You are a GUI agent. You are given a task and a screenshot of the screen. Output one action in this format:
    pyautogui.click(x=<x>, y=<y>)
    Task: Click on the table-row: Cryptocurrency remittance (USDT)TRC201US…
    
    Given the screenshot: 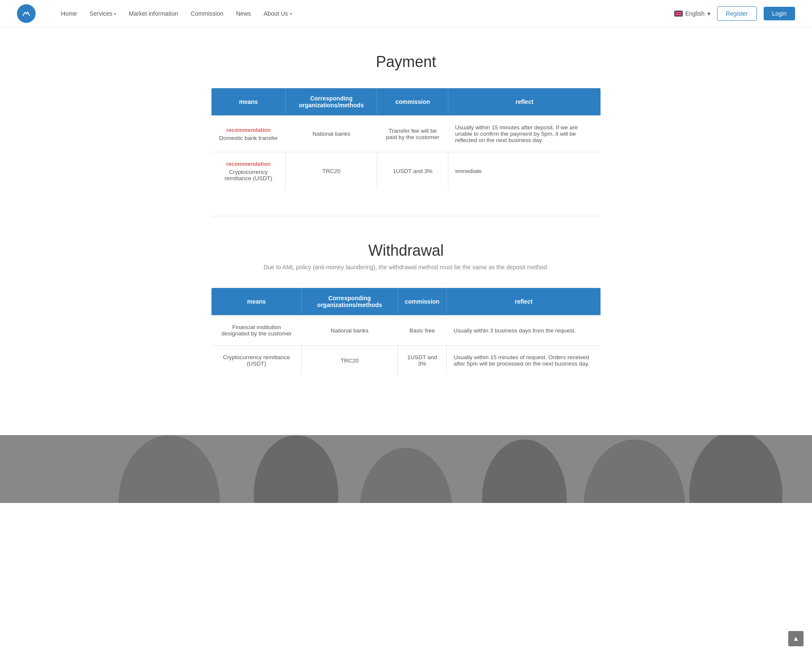 What is the action you would take?
    pyautogui.click(x=406, y=360)
    